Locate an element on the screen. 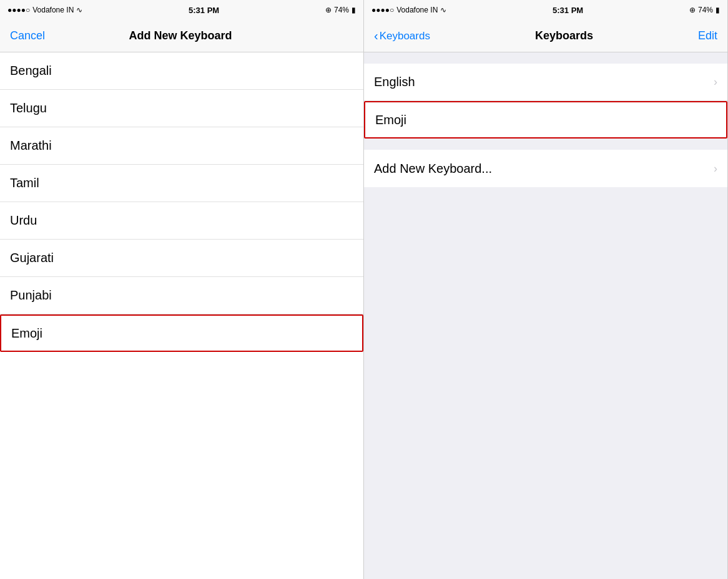 This screenshot has width=728, height=579. left-satellite-icon: ⊕ is located at coordinates (328, 10).